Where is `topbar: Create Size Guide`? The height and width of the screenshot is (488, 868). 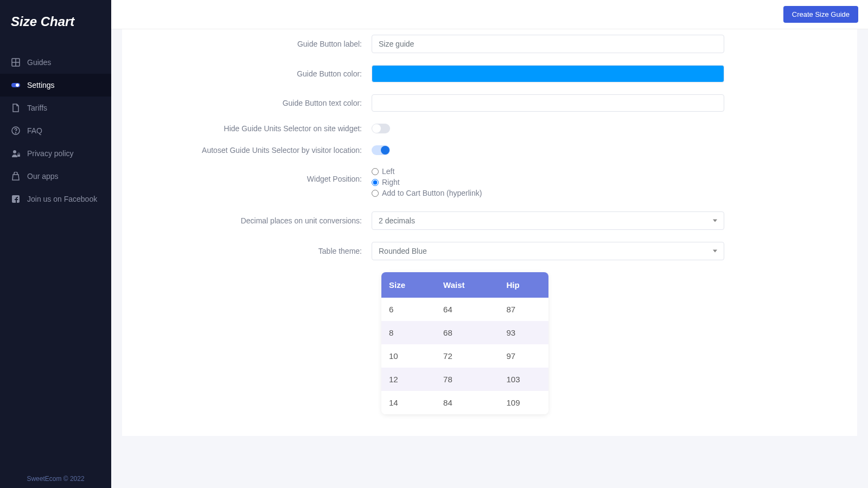 topbar: Create Size Guide is located at coordinates (489, 15).